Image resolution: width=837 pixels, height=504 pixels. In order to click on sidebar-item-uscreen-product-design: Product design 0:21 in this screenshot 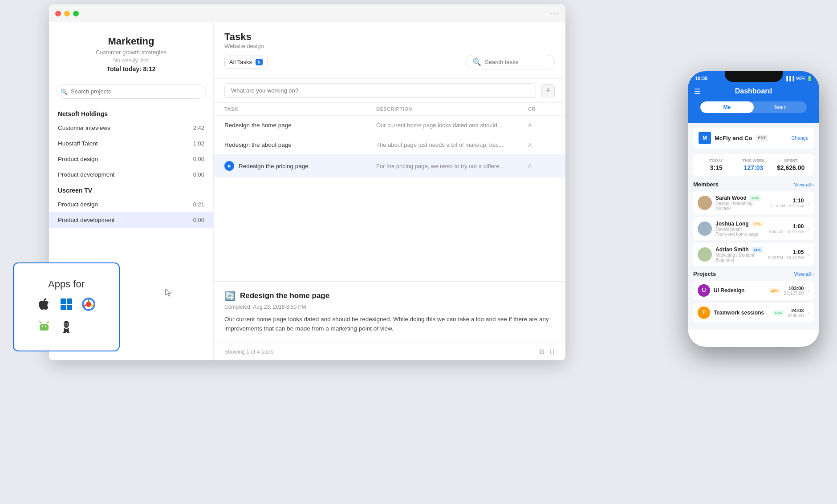, I will do `click(131, 205)`.